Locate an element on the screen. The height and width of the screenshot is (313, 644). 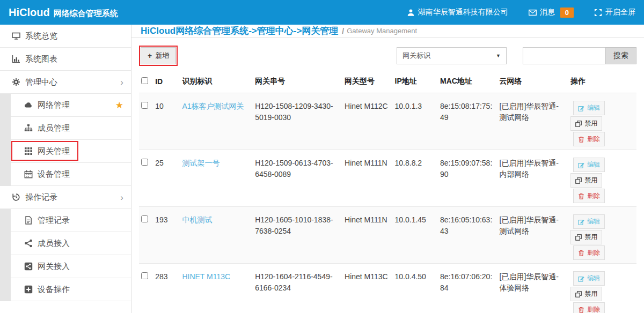
management-center-submenu: 网络管理 ★ 成员管理 网关管理 设备管理 is located at coordinates (65, 140).